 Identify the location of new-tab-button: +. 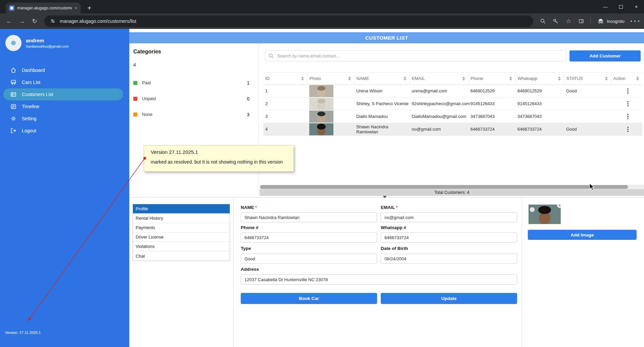
(89, 8).